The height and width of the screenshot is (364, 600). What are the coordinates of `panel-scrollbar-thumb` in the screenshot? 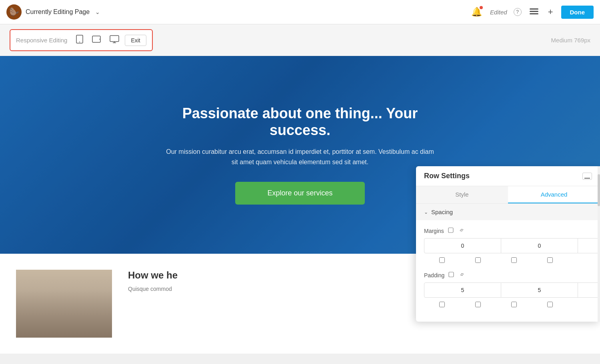 It's located at (599, 190).